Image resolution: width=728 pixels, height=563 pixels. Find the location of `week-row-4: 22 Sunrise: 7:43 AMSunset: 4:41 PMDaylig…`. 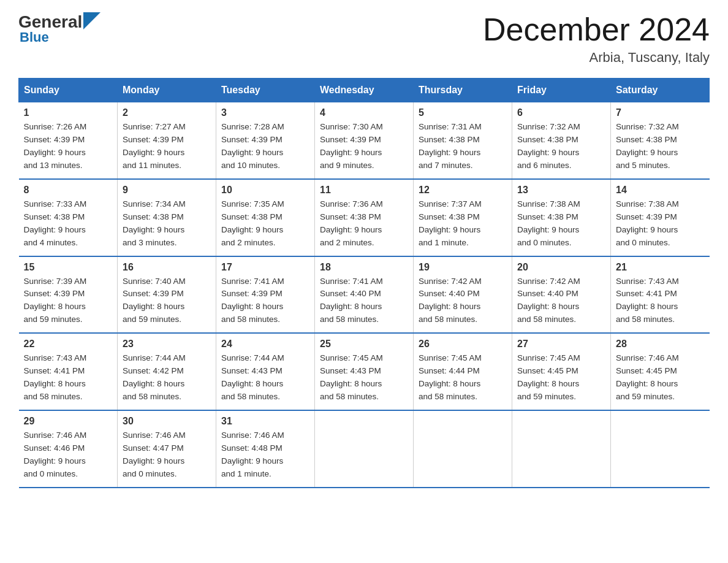

week-row-4: 22 Sunrise: 7:43 AMSunset: 4:41 PMDaylig… is located at coordinates (364, 372).